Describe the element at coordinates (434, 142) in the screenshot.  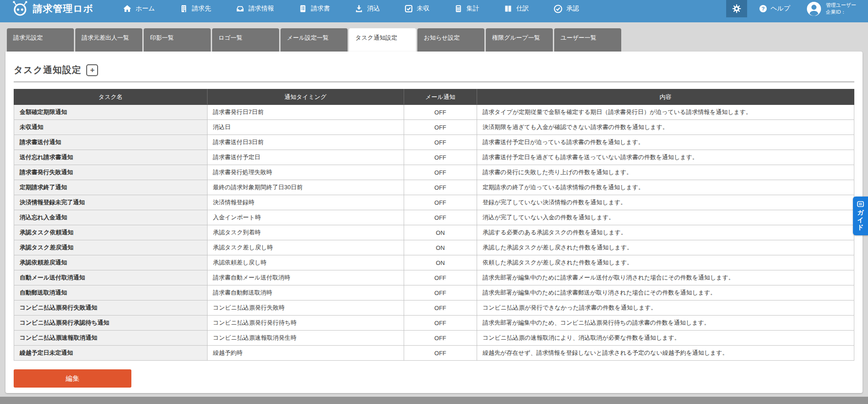
I see `table-row: 請求書送付通知請求書送付日3日前OFF請求書送付予定日が迫っている請求書の件数を…` at that location.